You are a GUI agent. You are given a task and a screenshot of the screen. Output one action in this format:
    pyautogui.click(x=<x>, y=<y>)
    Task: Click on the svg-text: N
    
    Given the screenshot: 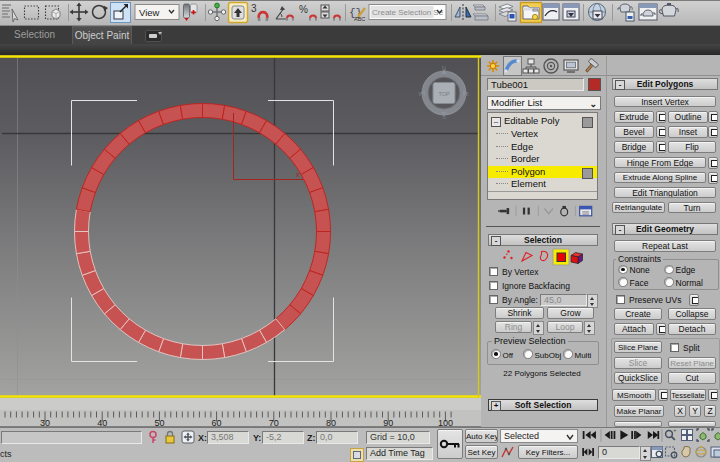 What is the action you would take?
    pyautogui.click(x=444, y=68)
    